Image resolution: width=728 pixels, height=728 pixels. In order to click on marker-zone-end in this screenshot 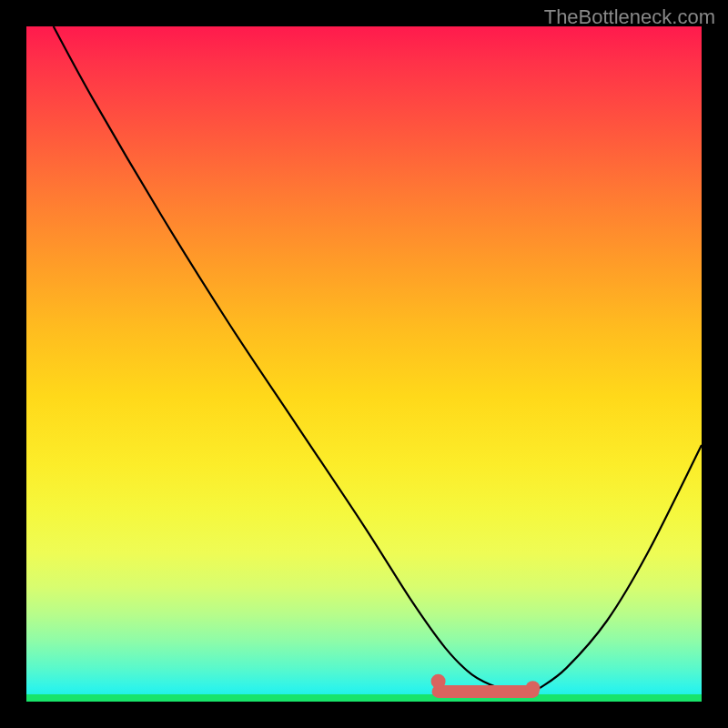, I will do `click(533, 688)`.